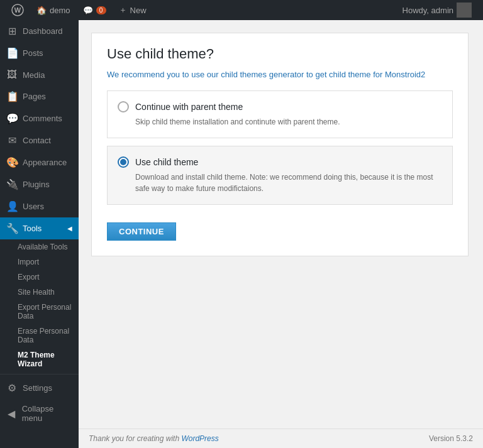 The height and width of the screenshot is (448, 483). I want to click on sidebar-item-pages: 📋 Pages, so click(39, 97).